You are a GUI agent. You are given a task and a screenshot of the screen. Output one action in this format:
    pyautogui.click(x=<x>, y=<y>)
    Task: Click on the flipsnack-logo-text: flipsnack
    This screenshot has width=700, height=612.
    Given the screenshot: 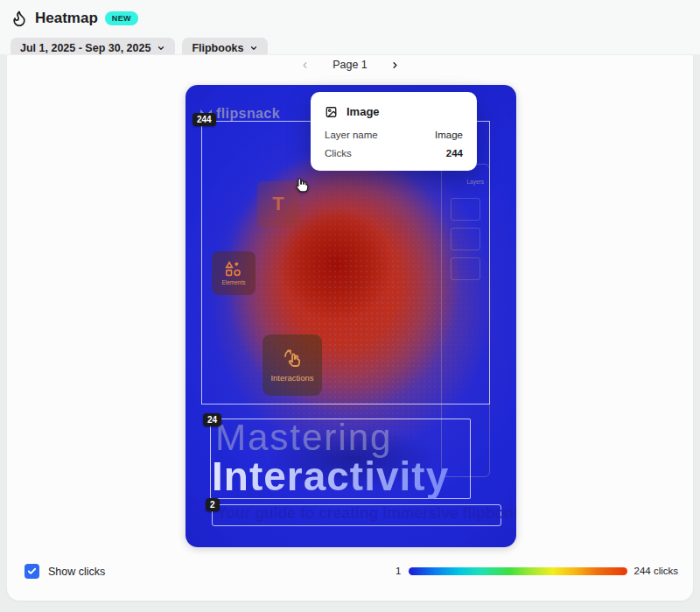 What is the action you would take?
    pyautogui.click(x=248, y=114)
    